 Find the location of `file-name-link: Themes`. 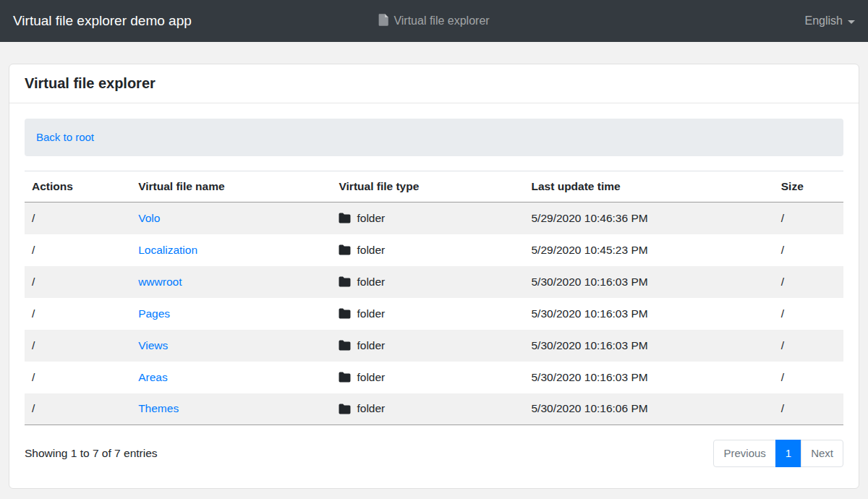

file-name-link: Themes is located at coordinates (158, 408).